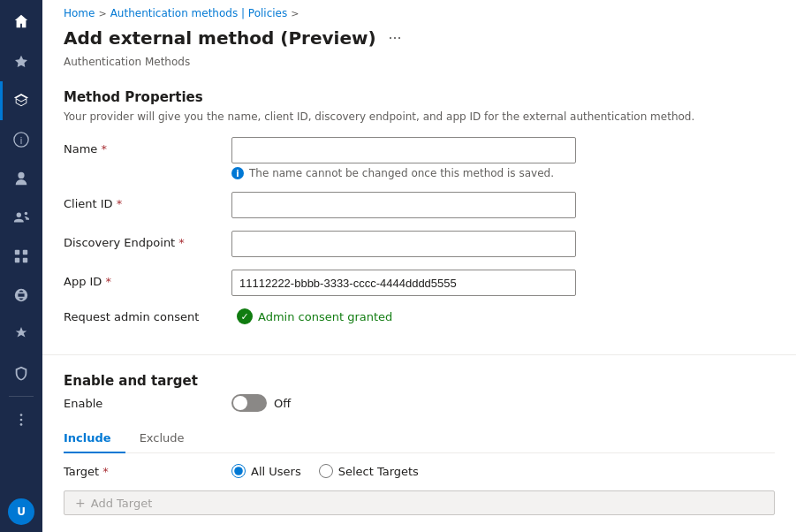  Describe the element at coordinates (238, 173) in the screenshot. I see `info-icon: i` at that location.